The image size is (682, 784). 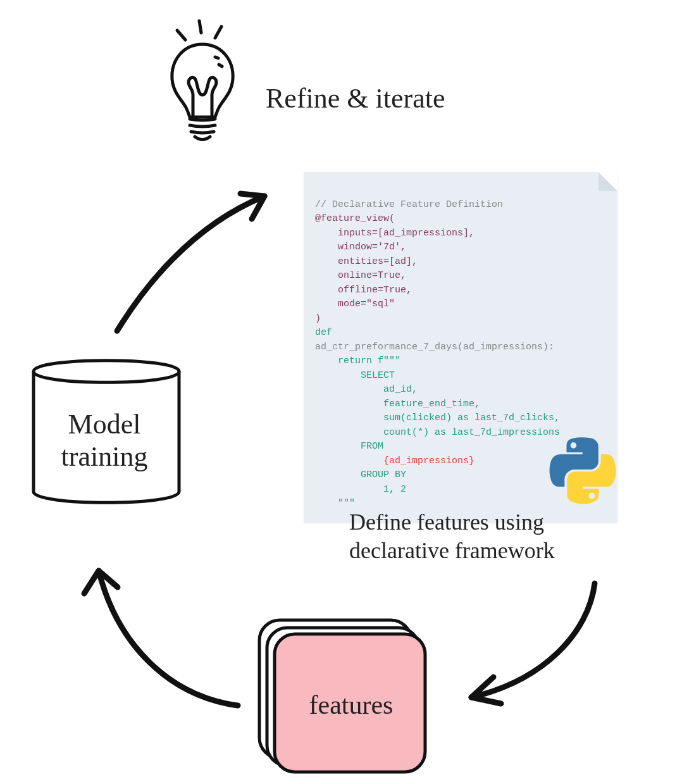 I want to click on code-arg-online: online=True,, so click(x=361, y=276).